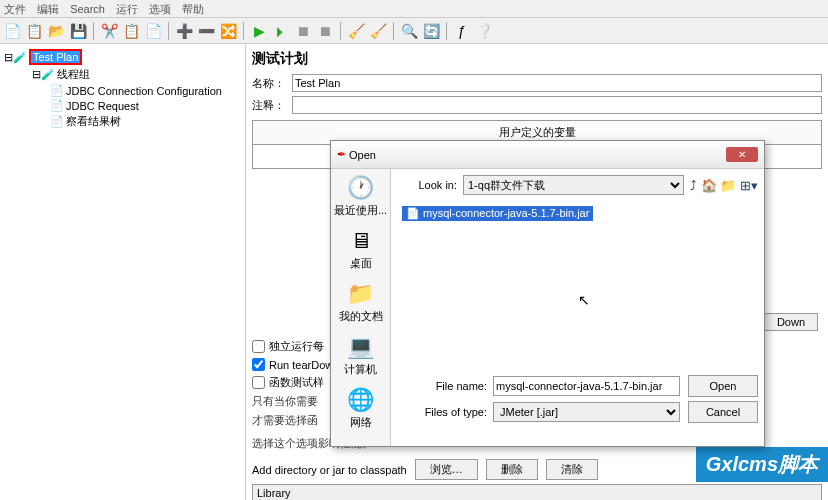 This screenshot has width=828, height=500. I want to click on menubar: 文件 编辑 Search 运行 选项 帮助, so click(414, 9).